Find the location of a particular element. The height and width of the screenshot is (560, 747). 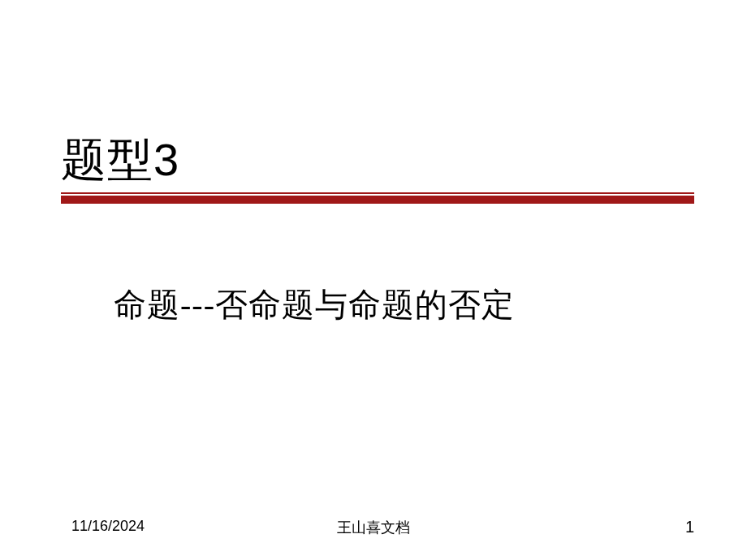

title-underline-thin is located at coordinates (378, 193).